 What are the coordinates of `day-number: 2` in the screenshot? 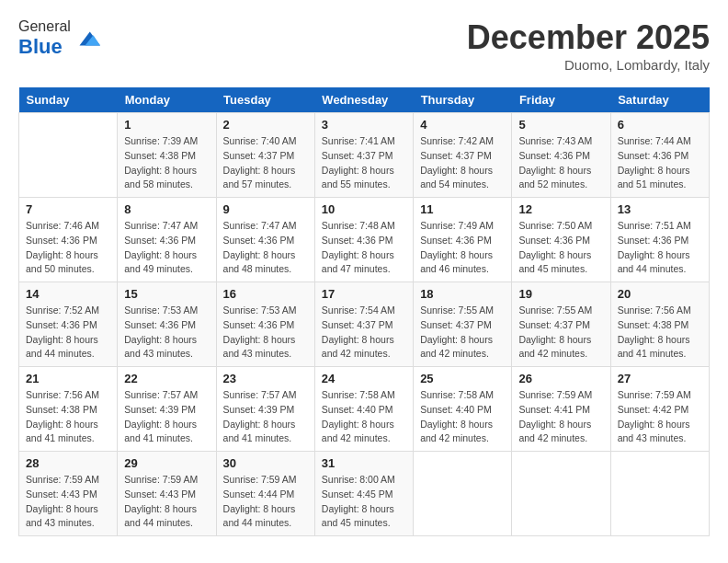 It's located at (266, 125).